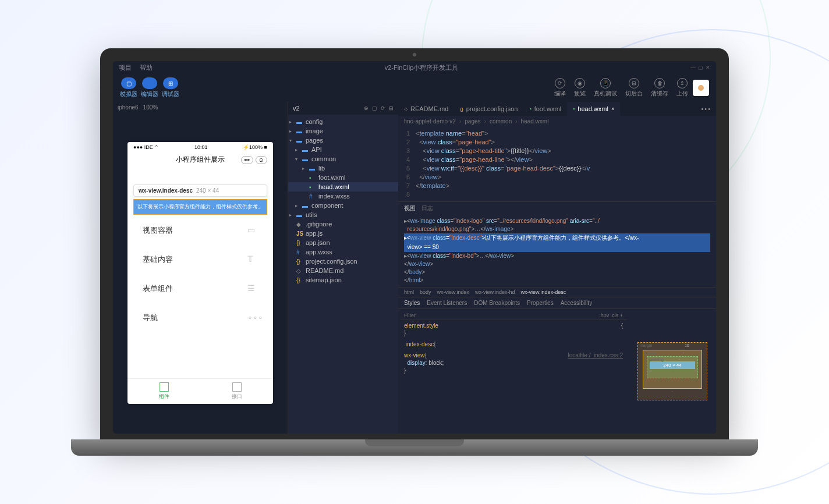 The image size is (829, 504). I want to click on tree-item: ▸▬config, so click(343, 122).